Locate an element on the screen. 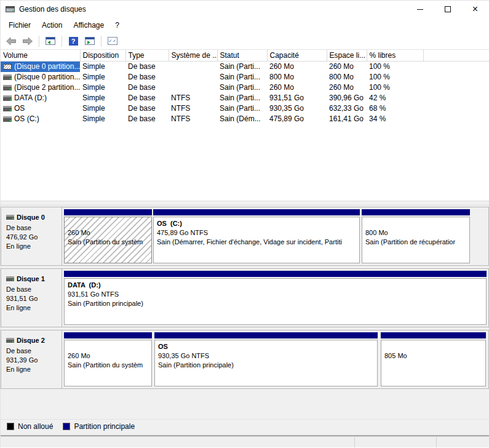 Image resolution: width=489 pixels, height=448 pixels. column-header-statut: Statut is located at coordinates (242, 55).